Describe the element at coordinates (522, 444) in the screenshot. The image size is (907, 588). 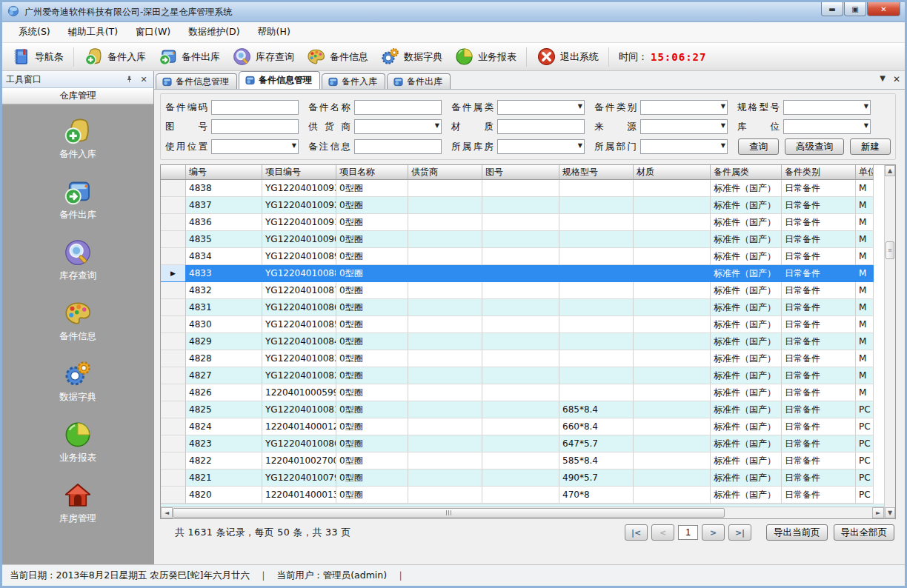
I see `table-row: 4823YG122040100800型圈647*5.7标准件（国产）日常备件PC` at that location.